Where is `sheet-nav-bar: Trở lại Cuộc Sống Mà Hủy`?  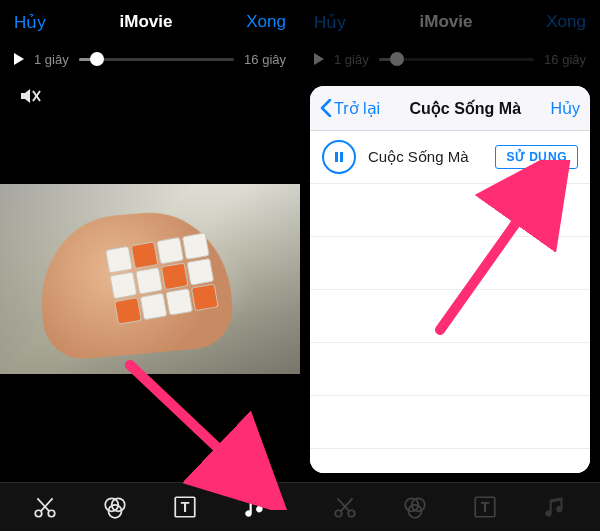
sheet-nav-bar: Trở lại Cuộc Sống Mà Hủy is located at coordinates (450, 108).